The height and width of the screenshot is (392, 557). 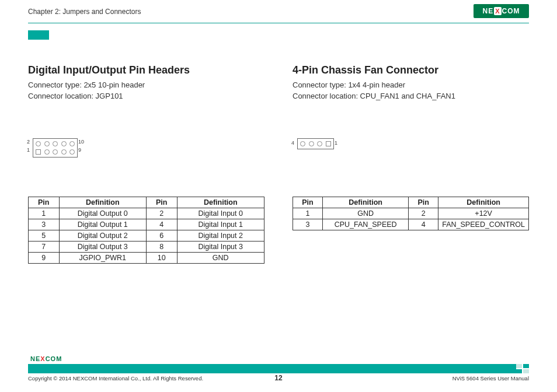 I want to click on pin-label-10: 10, so click(x=81, y=142).